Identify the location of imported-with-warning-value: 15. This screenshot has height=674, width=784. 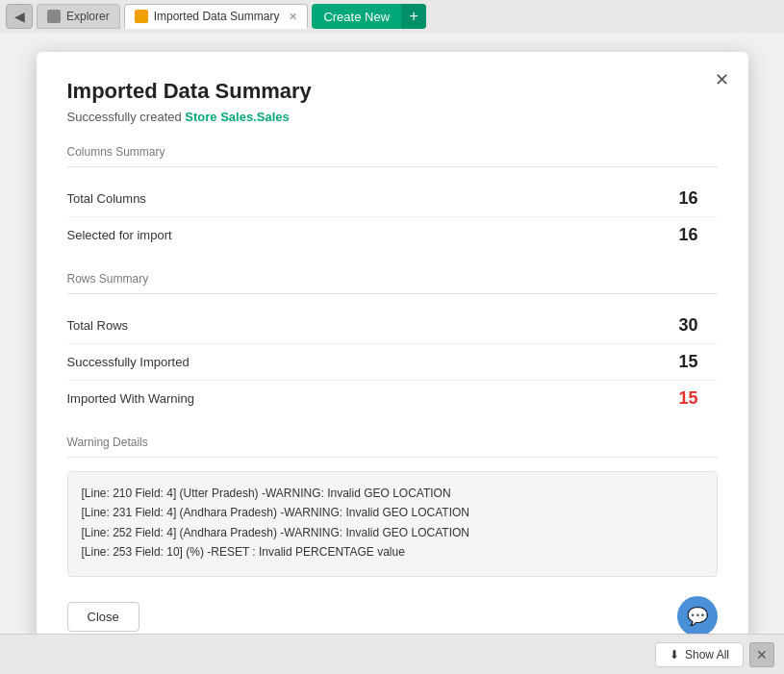
(698, 398).